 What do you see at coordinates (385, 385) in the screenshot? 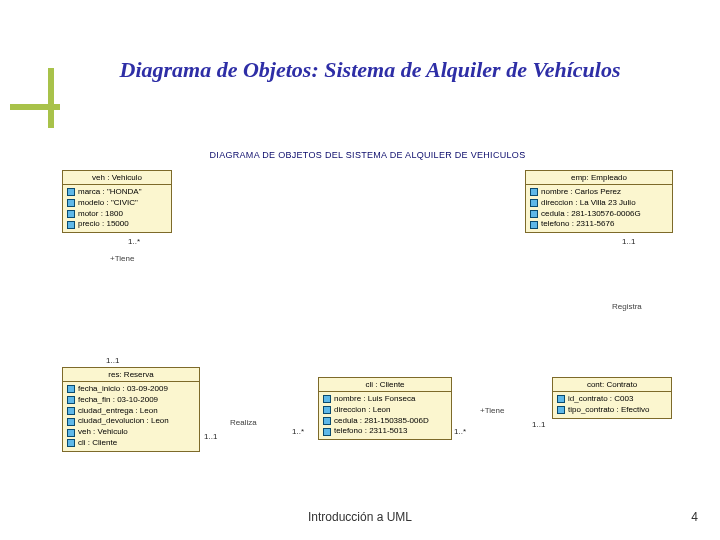
I see `object-header: cli : Cliente` at bounding box center [385, 385].